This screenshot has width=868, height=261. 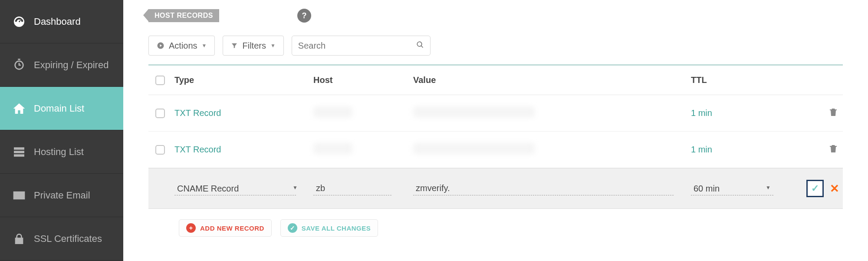 I want to click on funnel-icon, so click(x=234, y=46).